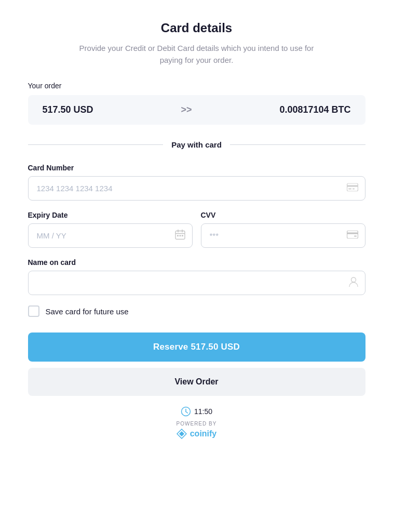 Image resolution: width=393 pixels, height=532 pixels. I want to click on pay-with-card-divider: Pay with card, so click(197, 144).